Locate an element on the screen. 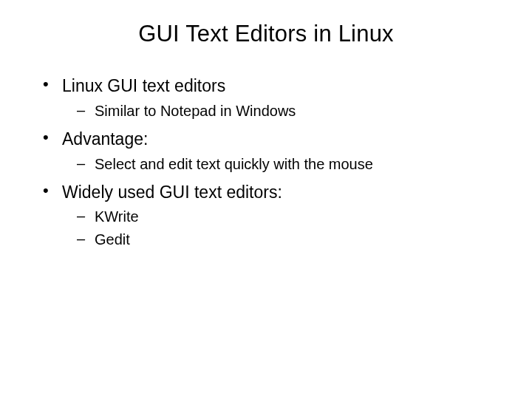 Image resolution: width=532 pixels, height=399 pixels. bullet-text: Advantage: is located at coordinates (105, 139).